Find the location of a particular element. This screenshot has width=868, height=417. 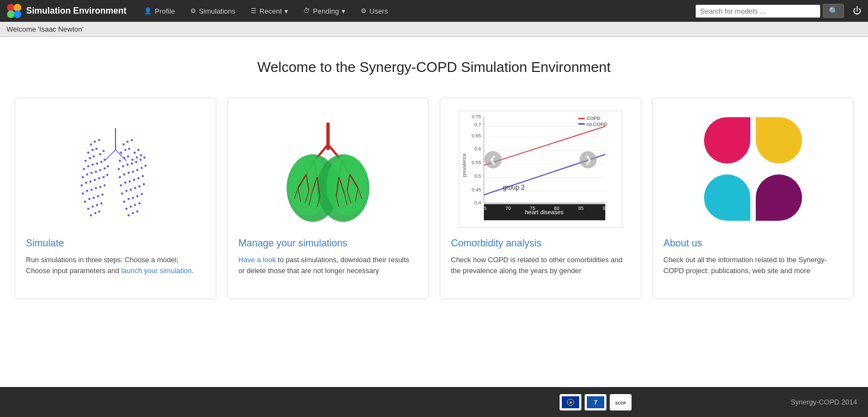

comorbidity-chart-svg: heart diseases 0.4 0.45 0.5 0.55 0.6 0.6… is located at coordinates (541, 169).